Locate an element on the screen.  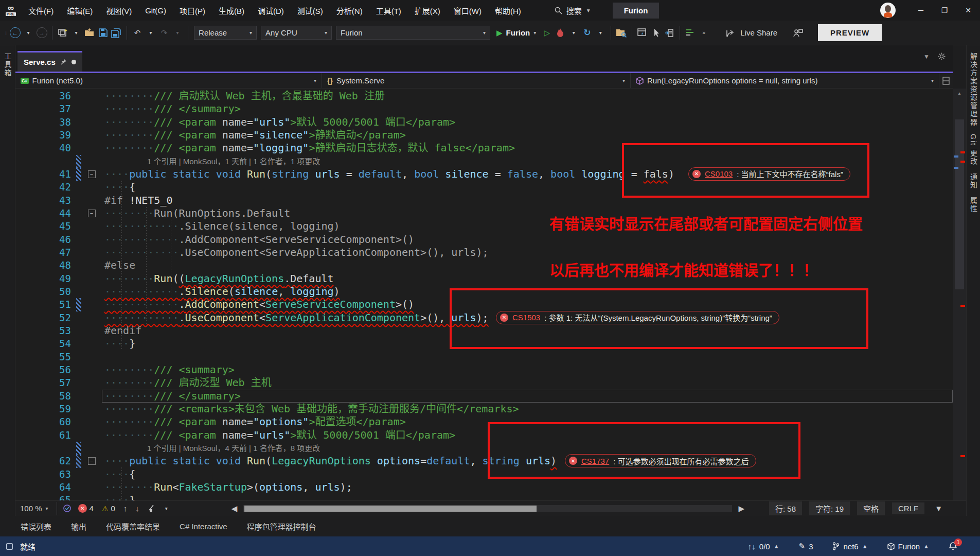
code-cleanup-dropdown: ▾ is located at coordinates (167, 509).